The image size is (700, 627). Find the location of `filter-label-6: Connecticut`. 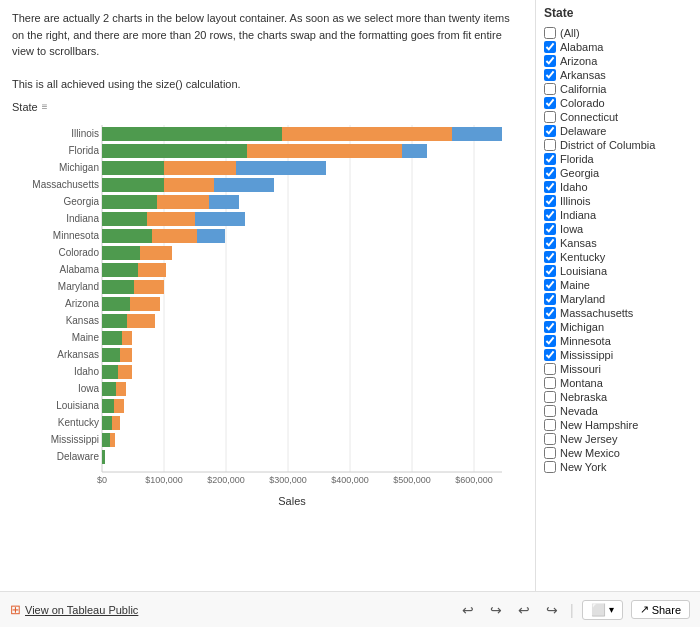

filter-label-6: Connecticut is located at coordinates (589, 117).